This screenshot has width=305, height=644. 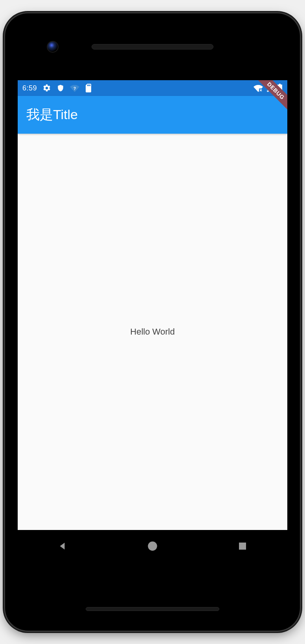 What do you see at coordinates (152, 332) in the screenshot?
I see `body-text: Hello World` at bounding box center [152, 332].